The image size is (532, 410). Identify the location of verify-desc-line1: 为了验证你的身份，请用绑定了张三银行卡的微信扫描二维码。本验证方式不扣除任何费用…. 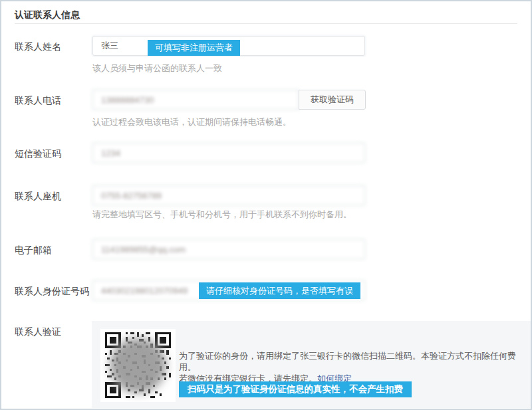
(347, 361).